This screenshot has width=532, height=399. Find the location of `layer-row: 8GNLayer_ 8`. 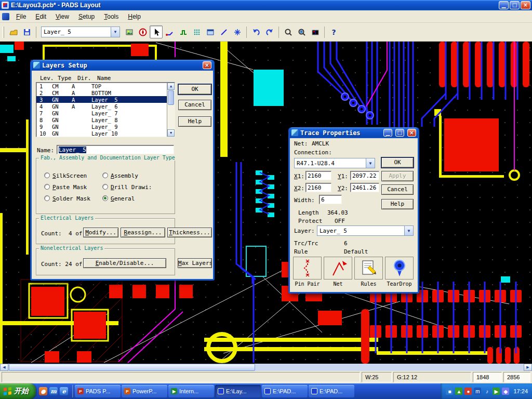

layer-row: 8GNLayer_ 8 is located at coordinates (105, 119).